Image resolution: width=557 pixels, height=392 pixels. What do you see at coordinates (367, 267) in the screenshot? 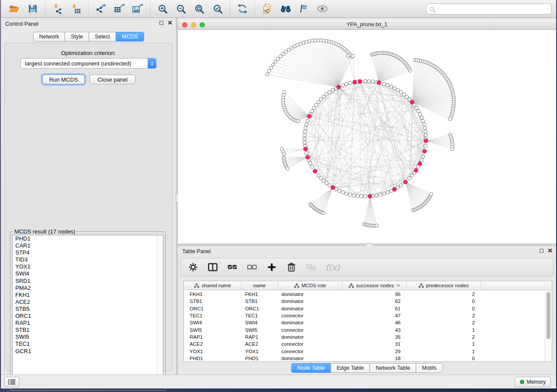
I see `table-toolbar: f(x)` at bounding box center [367, 267].